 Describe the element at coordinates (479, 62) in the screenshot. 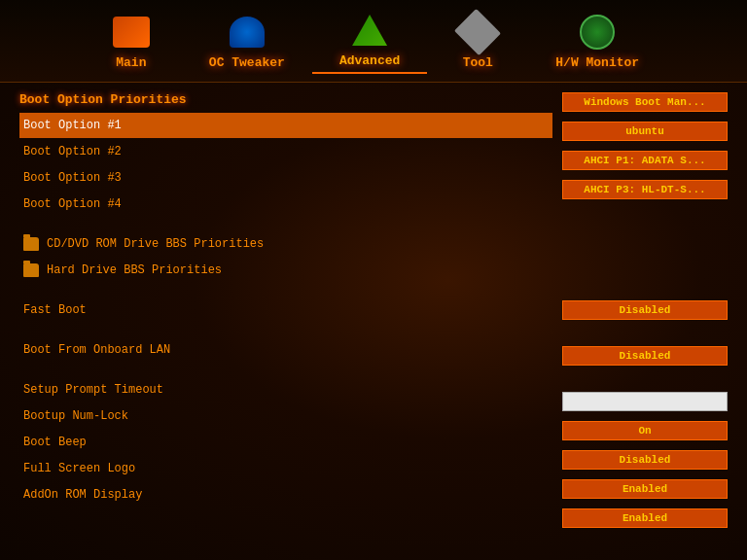

I see `nav-label-tool: Tool` at that location.